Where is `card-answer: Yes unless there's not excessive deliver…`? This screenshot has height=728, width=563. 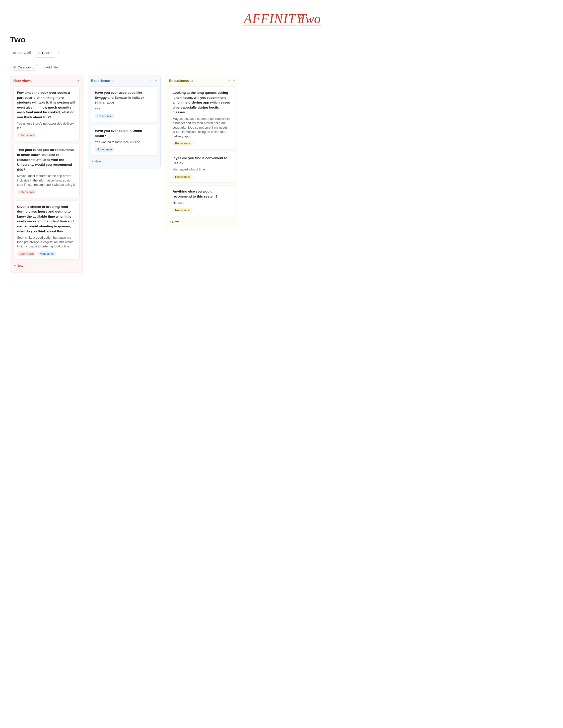
card-answer: Yes unless there's not excessive deliver… is located at coordinates (46, 126).